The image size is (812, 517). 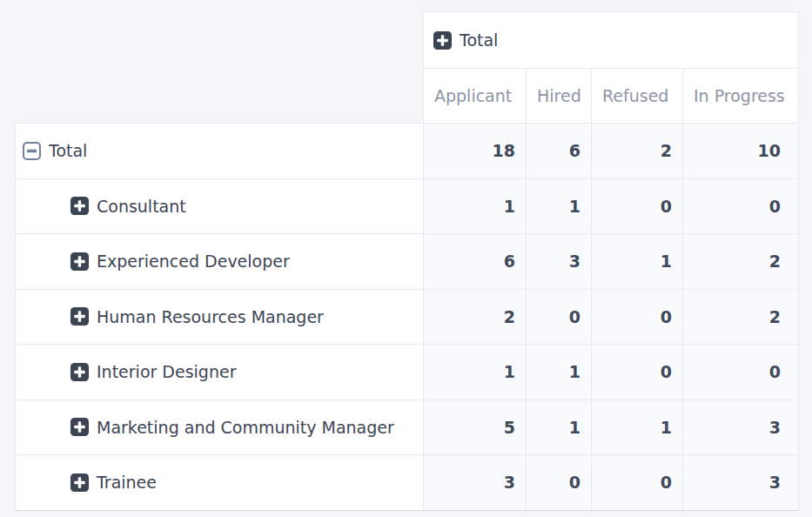 I want to click on pivot-row-human-resources-manager: Human Resources Manager 2 0 0 2, so click(x=407, y=317).